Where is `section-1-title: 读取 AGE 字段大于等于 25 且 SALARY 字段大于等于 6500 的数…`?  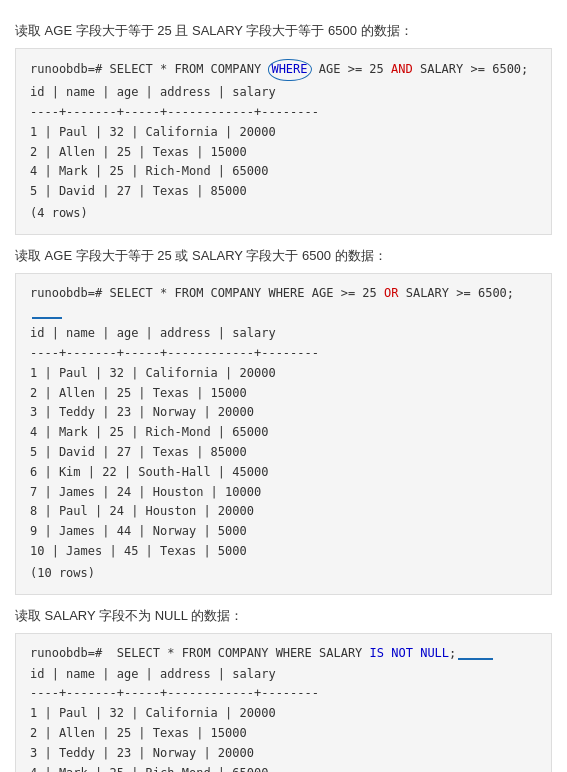 section-1-title: 读取 AGE 字段大于等于 25 且 SALARY 字段大于等于 6500 的数… is located at coordinates (284, 31).